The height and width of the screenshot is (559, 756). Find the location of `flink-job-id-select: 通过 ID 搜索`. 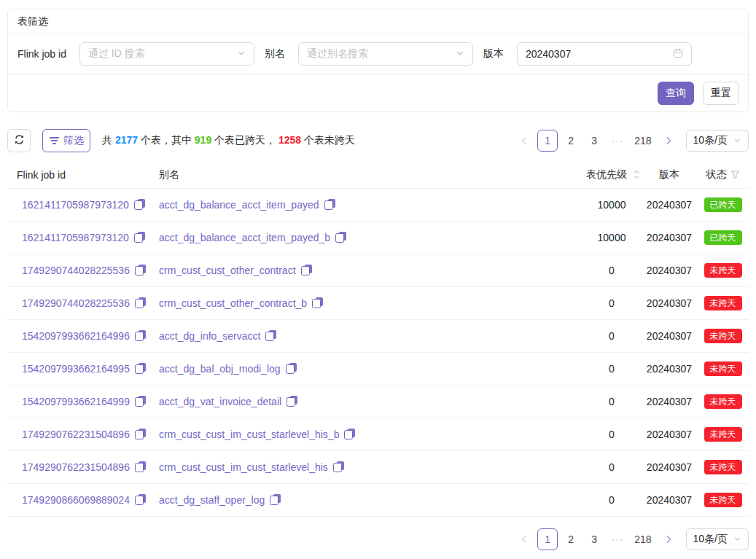

flink-job-id-select: 通过 ID 搜索 is located at coordinates (167, 54).